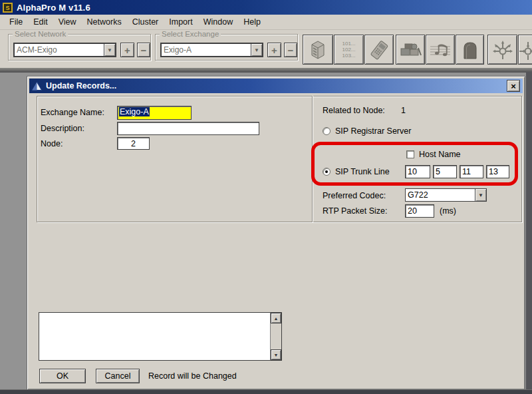 Image resolution: width=532 pixels, height=394 pixels. I want to click on broadcast-out-button, so click(503, 49).